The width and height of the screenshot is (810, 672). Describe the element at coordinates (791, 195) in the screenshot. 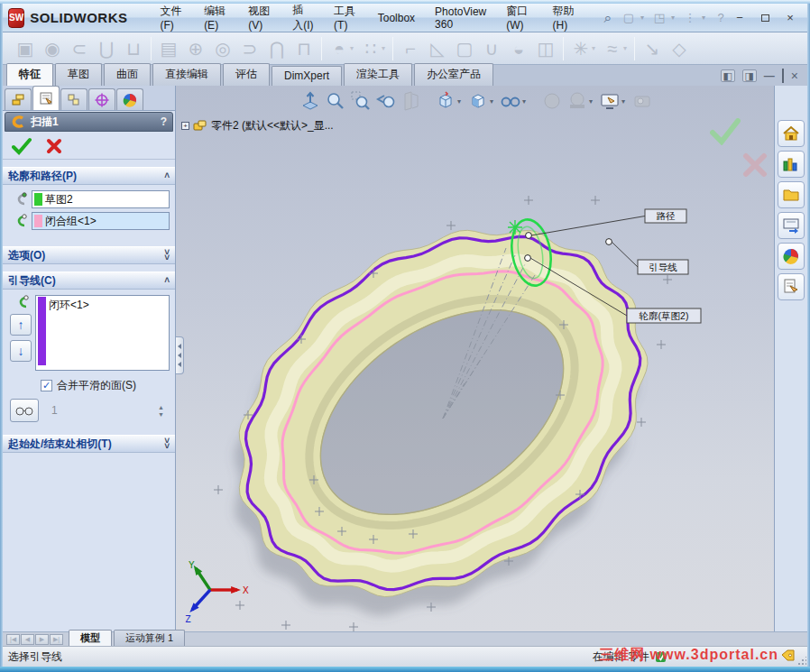

I see `file-explorer-button` at that location.